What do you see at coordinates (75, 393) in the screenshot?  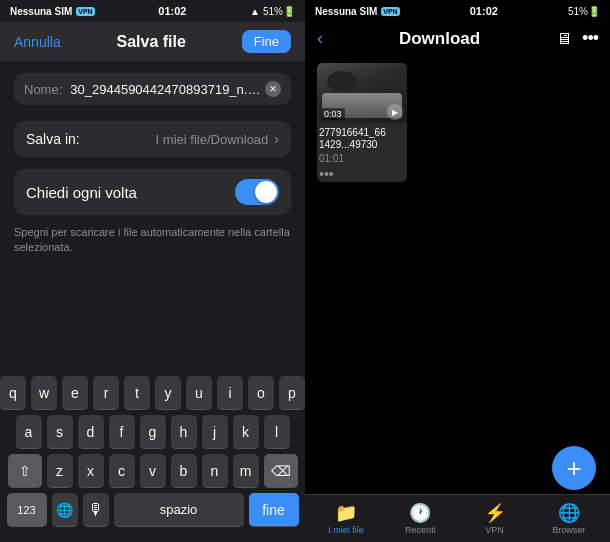 I see `key-e: e` at bounding box center [75, 393].